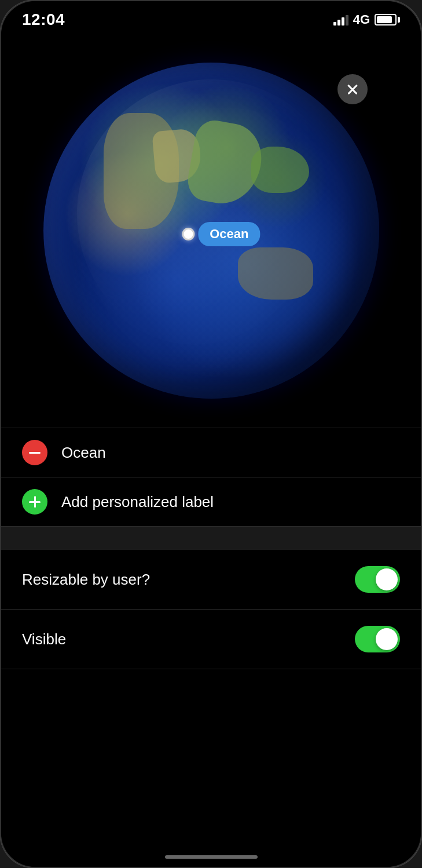 The image size is (422, 868). What do you see at coordinates (387, 639) in the screenshot?
I see `visible-toggle-thumb` at bounding box center [387, 639].